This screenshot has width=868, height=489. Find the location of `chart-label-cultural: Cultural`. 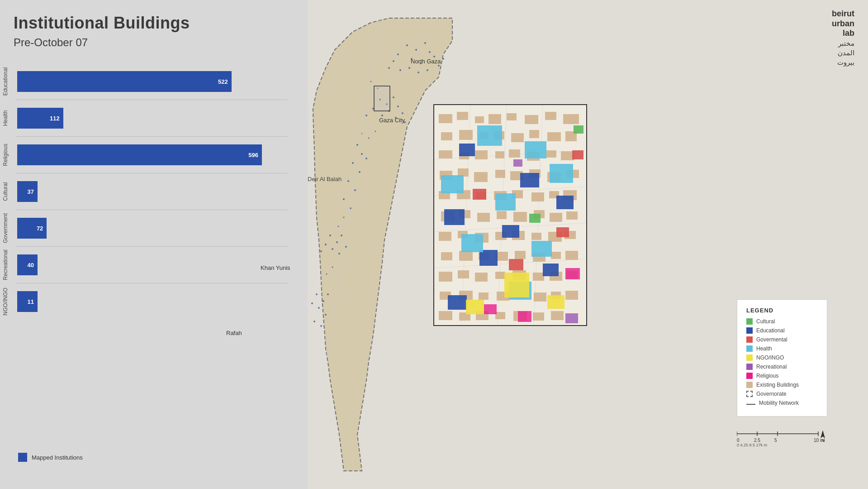

chart-label-cultural: Cultural is located at coordinates (9, 191).